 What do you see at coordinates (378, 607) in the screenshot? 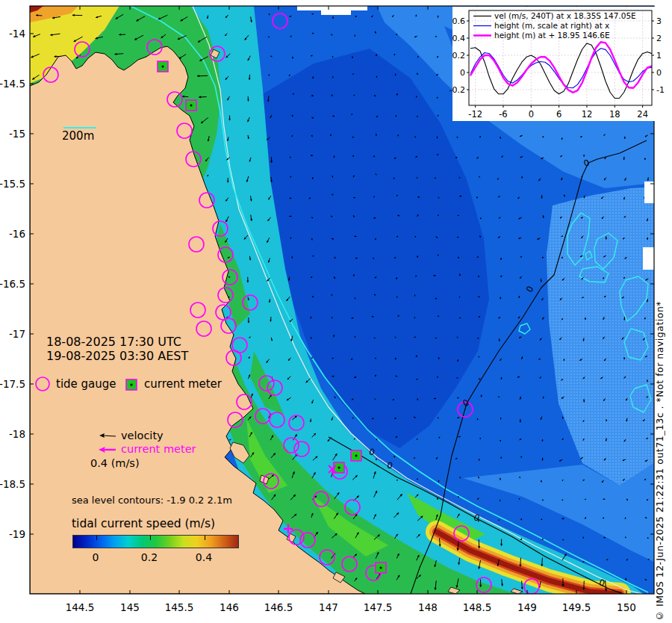
I see `lon-tick-label: 147.5` at bounding box center [378, 607].